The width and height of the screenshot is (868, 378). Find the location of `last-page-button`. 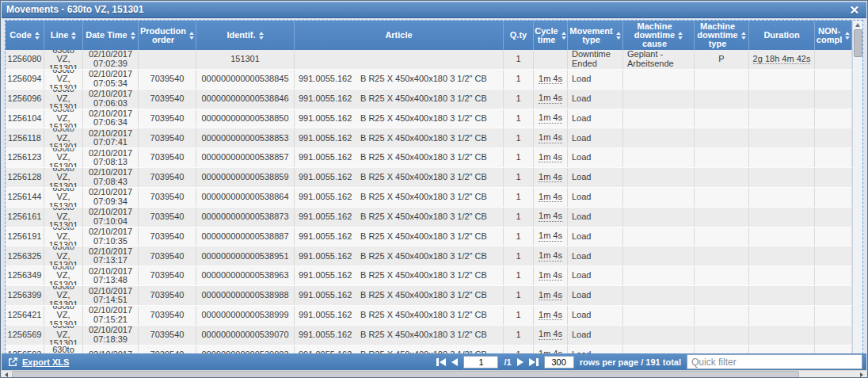

last-page-button is located at coordinates (534, 362).